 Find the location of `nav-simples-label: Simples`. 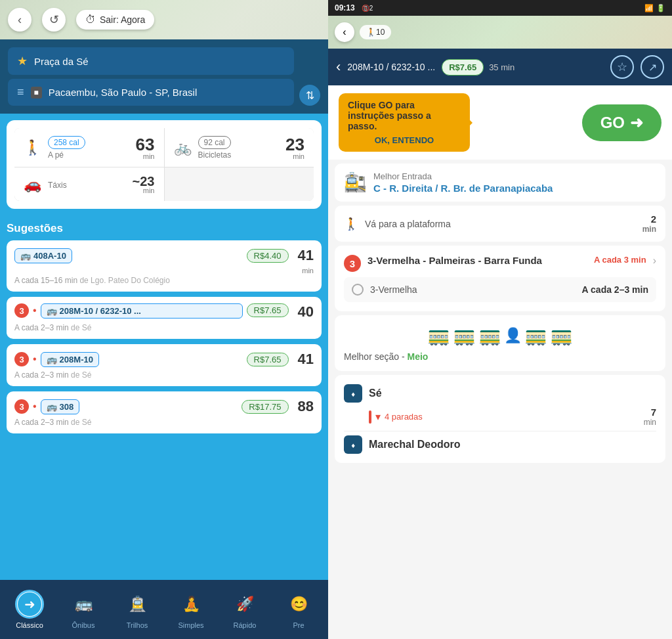

nav-simples-label: Simples is located at coordinates (190, 625).